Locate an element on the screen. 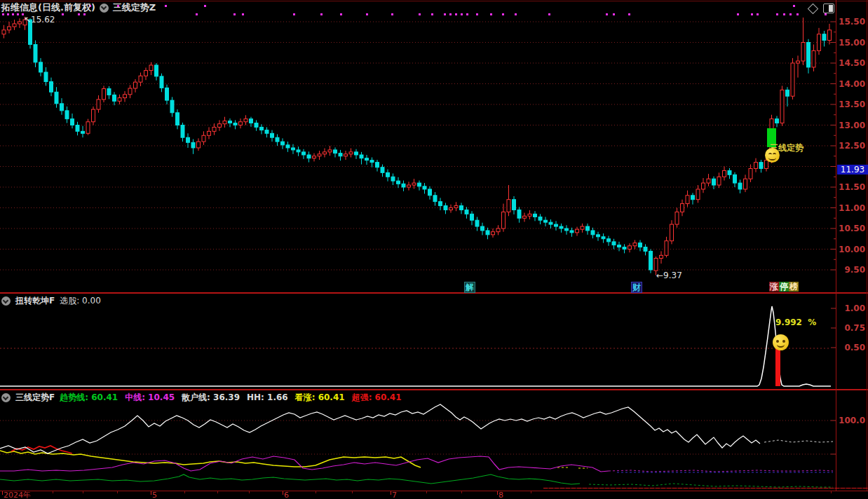  indicator-axis-label: 0.75 is located at coordinates (851, 328).